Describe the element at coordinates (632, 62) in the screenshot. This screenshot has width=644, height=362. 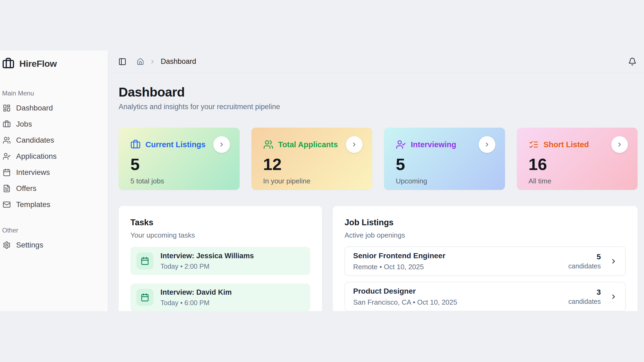
I see `notifications-button` at that location.